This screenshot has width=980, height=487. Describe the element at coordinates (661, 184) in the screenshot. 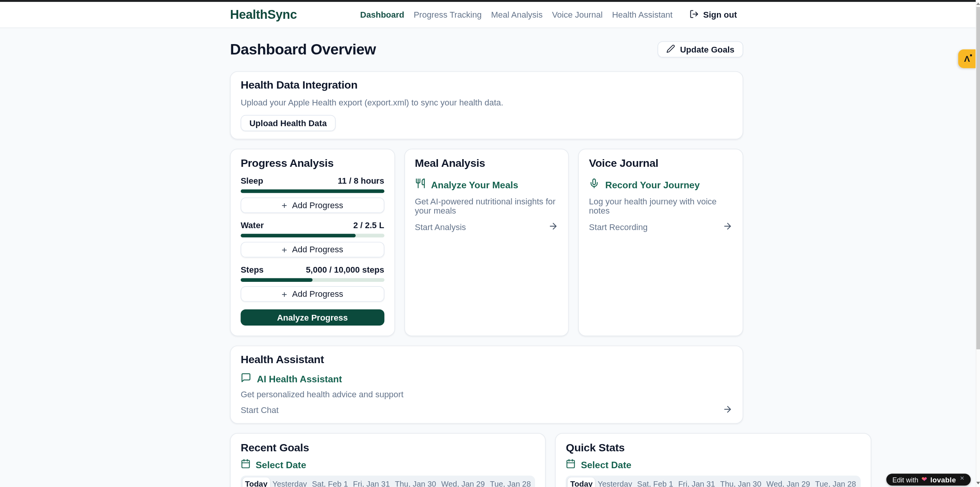

I see `record-your-journey-link: Record Your Journey` at that location.